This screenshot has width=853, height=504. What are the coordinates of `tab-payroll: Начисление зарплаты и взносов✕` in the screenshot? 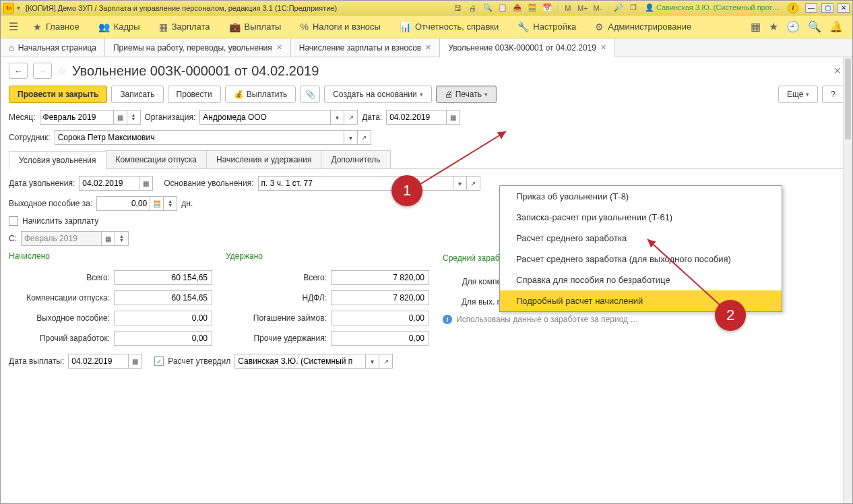 It's located at (366, 47).